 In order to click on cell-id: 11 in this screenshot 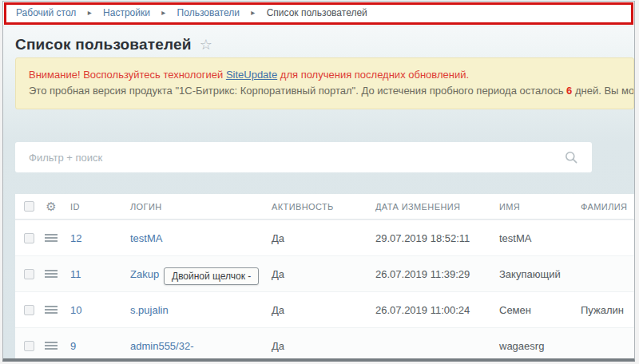, I will do `click(93, 275)`.